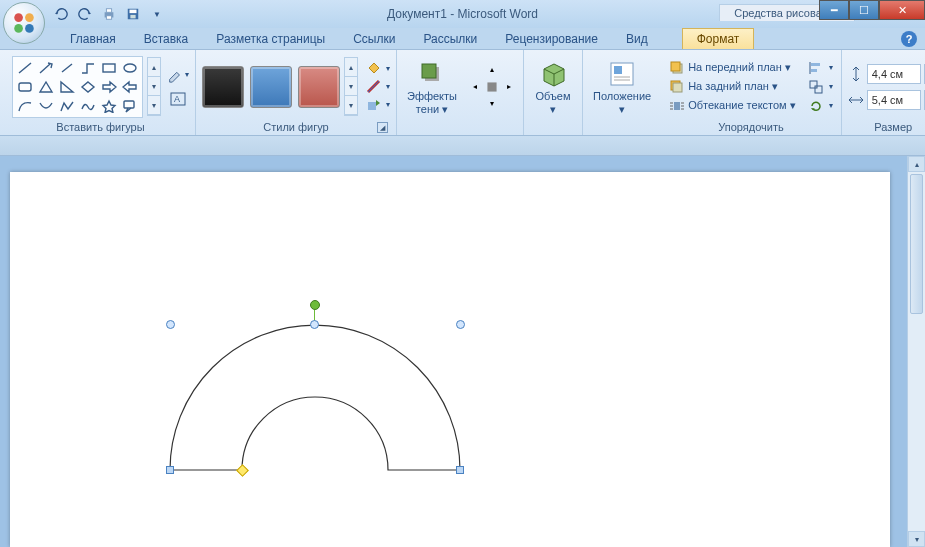  Describe the element at coordinates (223, 87) in the screenshot. I see `style-swatch-black` at that location.